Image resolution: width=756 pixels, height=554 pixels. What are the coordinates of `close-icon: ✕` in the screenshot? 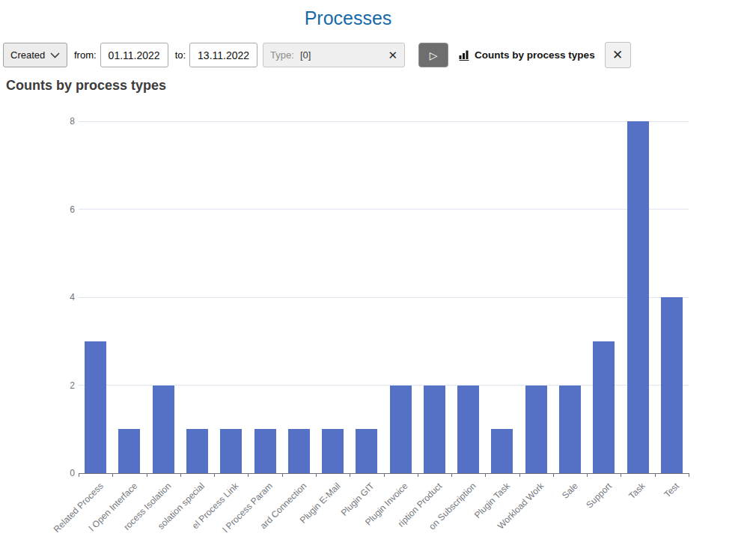 It's located at (618, 55).